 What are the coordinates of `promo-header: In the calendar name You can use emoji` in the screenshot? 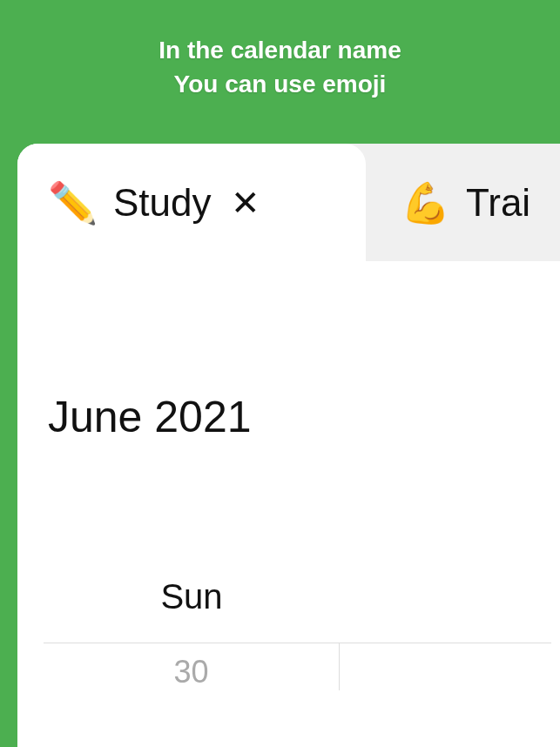 It's located at (280, 50).